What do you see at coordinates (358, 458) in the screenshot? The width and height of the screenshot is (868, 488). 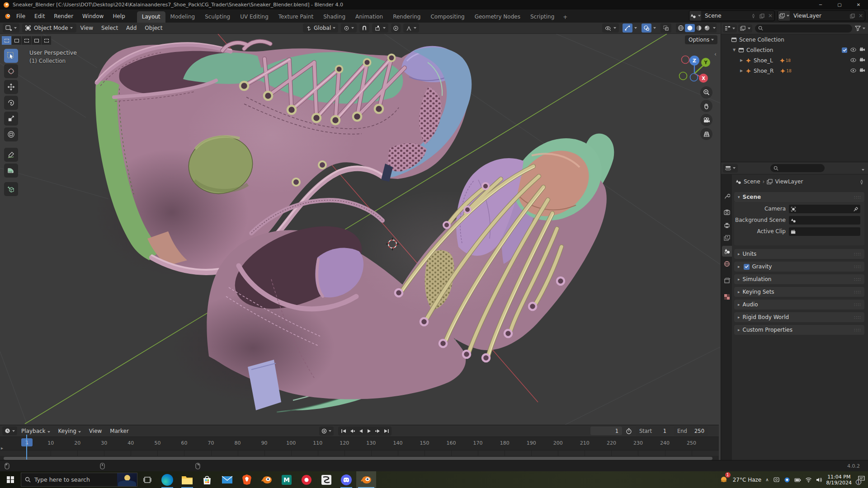 I see `timeline-scrollbar` at bounding box center [358, 458].